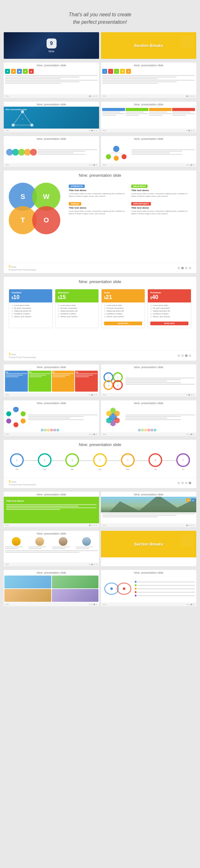 The height and width of the screenshot is (868, 200). I want to click on photo-text, so click(149, 516).